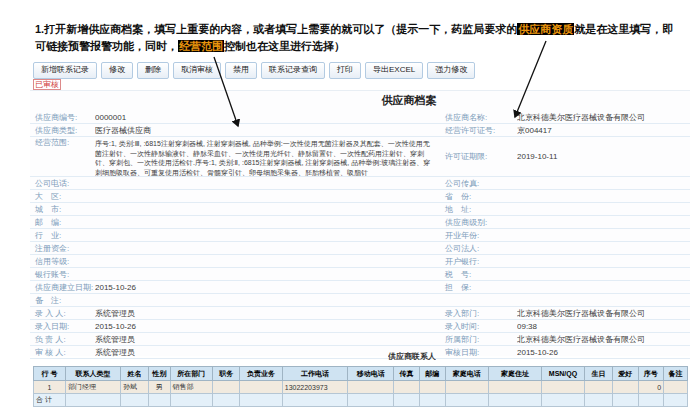 Image resolution: width=700 pixels, height=418 pixels. I want to click on form-field-row: 地 址:, so click(565, 210).